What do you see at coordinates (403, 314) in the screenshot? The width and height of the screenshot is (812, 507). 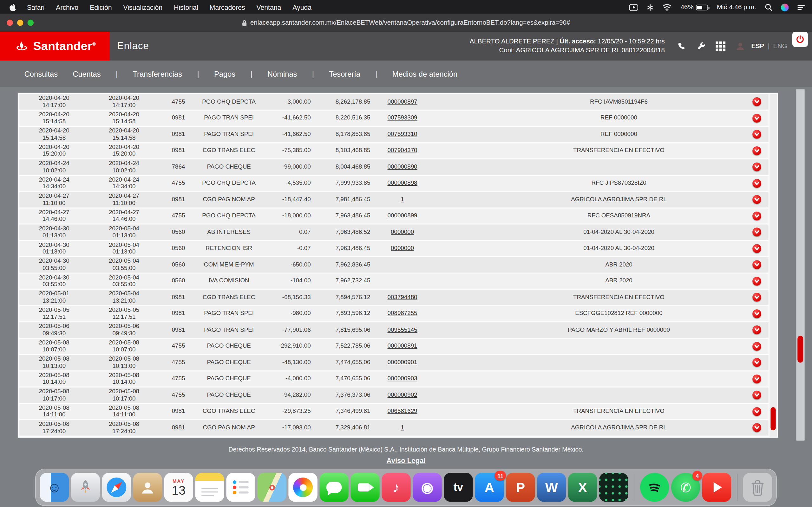 I see `reference-link: 008987255` at bounding box center [403, 314].